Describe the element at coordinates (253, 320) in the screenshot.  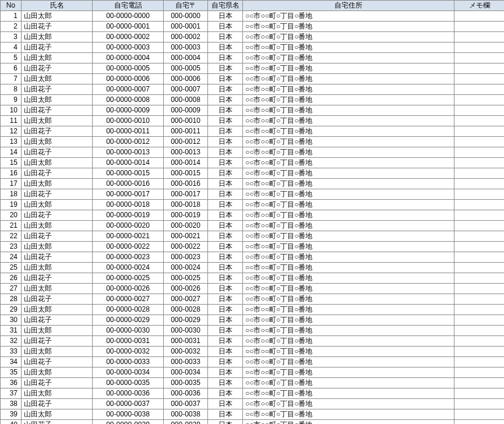
I see `table-row: 30山田花子00-0000-0029000-0029日本○○市○○町○丁目○番地` at that location.